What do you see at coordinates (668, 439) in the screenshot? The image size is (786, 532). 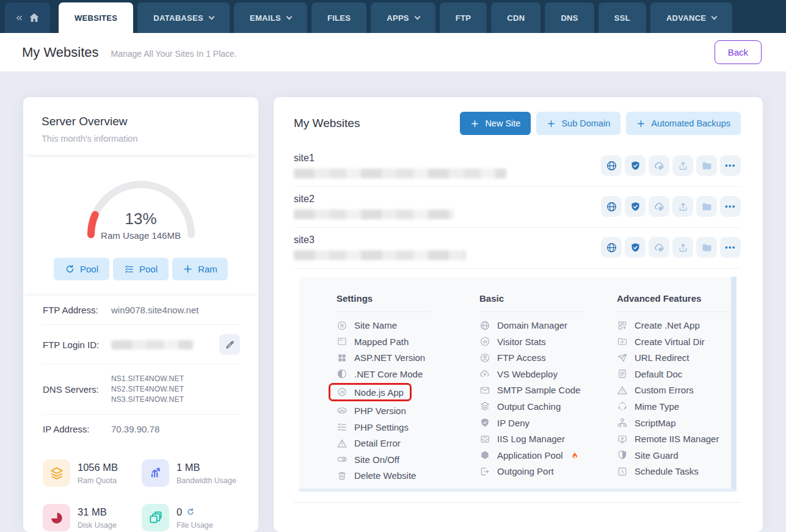 I see `menu-item-remote-iis-manager: Remote IIS Manager` at bounding box center [668, 439].